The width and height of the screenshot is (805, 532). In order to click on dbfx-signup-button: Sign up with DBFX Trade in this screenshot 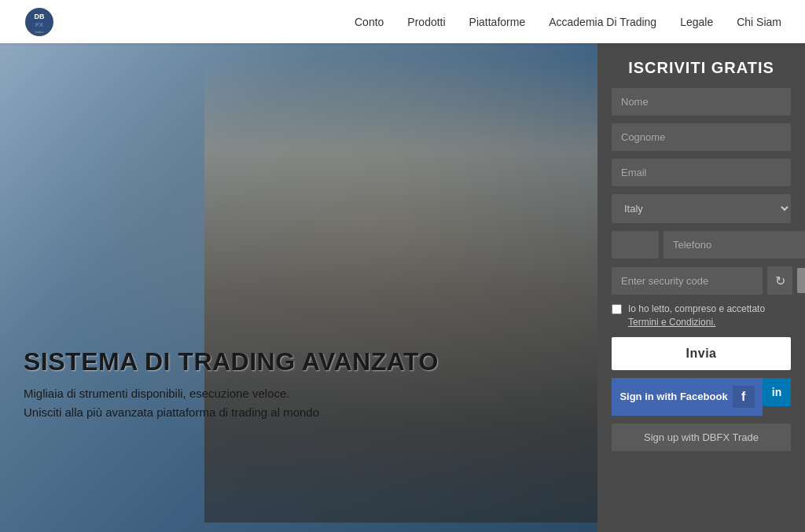, I will do `click(701, 437)`.